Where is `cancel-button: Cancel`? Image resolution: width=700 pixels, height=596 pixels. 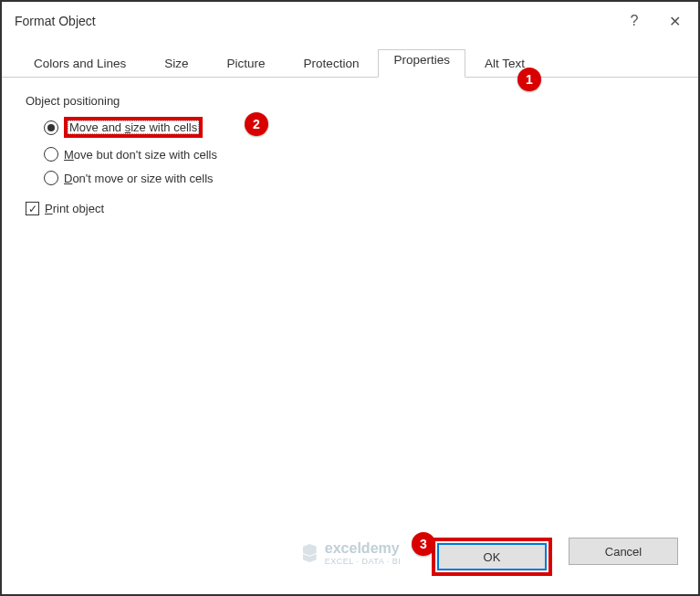
cancel-button: Cancel is located at coordinates (623, 551).